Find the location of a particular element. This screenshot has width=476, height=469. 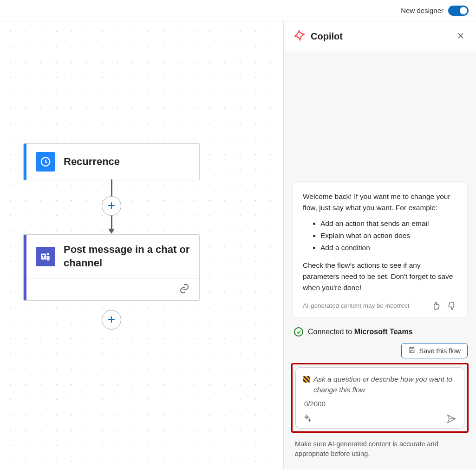

arrow-down-icon is located at coordinates (111, 231).